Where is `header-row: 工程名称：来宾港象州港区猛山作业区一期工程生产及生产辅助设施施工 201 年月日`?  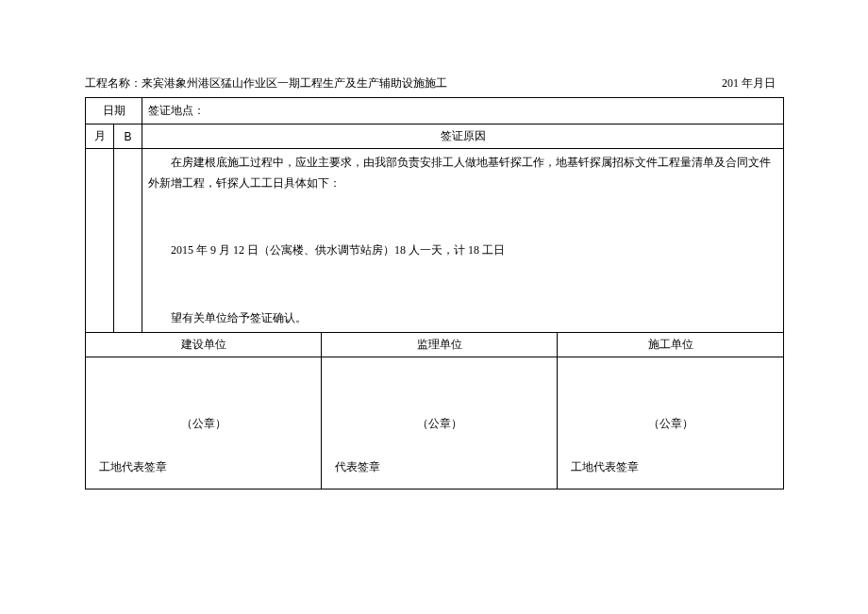
header-row: 工程名称：来宾港象州港区猛山作业区一期工程生产及生产辅助设施施工 201 年月日 is located at coordinates (434, 83).